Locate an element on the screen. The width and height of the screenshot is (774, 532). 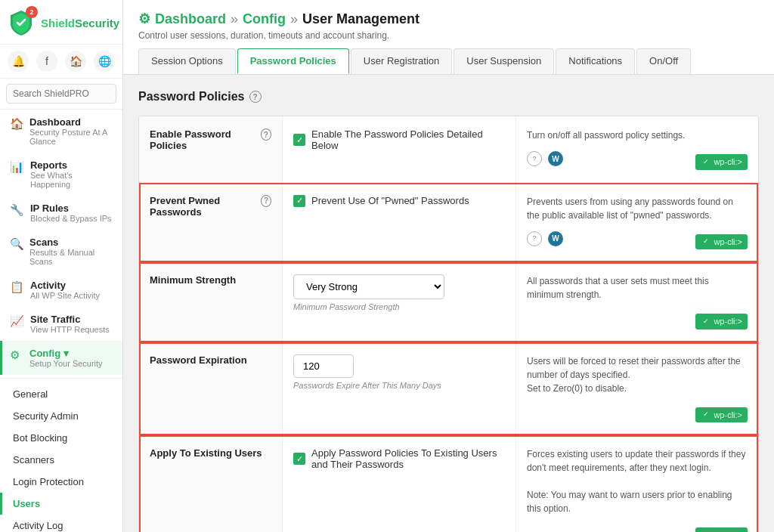
submenu-item-activity-log: Activity Log is located at coordinates (61, 523).